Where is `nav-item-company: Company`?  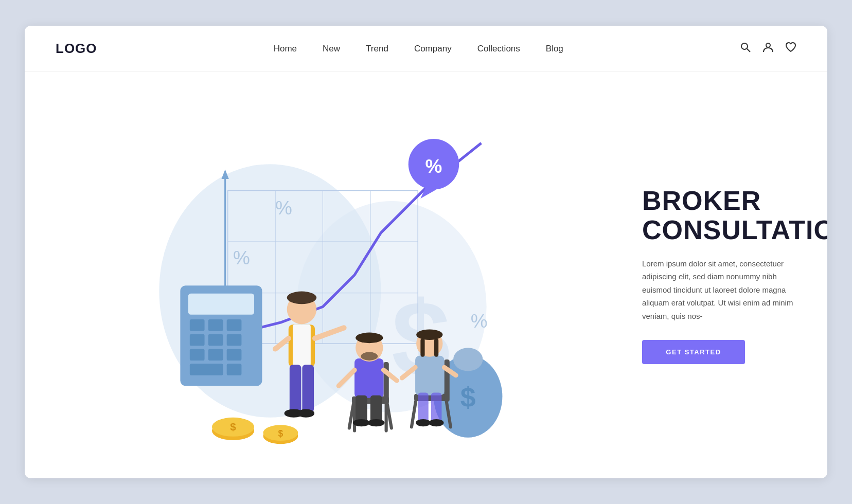
nav-item-company: Company is located at coordinates (433, 48).